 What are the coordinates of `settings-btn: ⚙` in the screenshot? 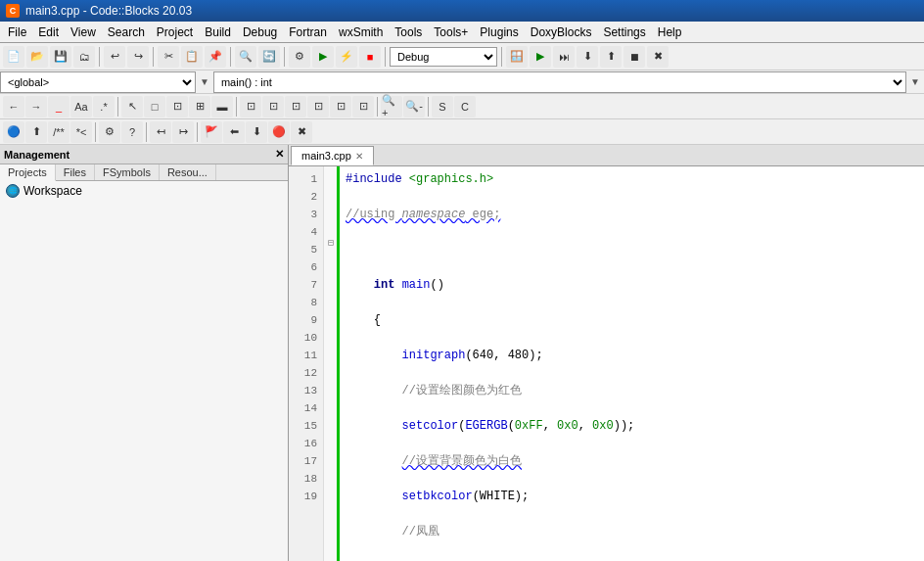 It's located at (300, 57).